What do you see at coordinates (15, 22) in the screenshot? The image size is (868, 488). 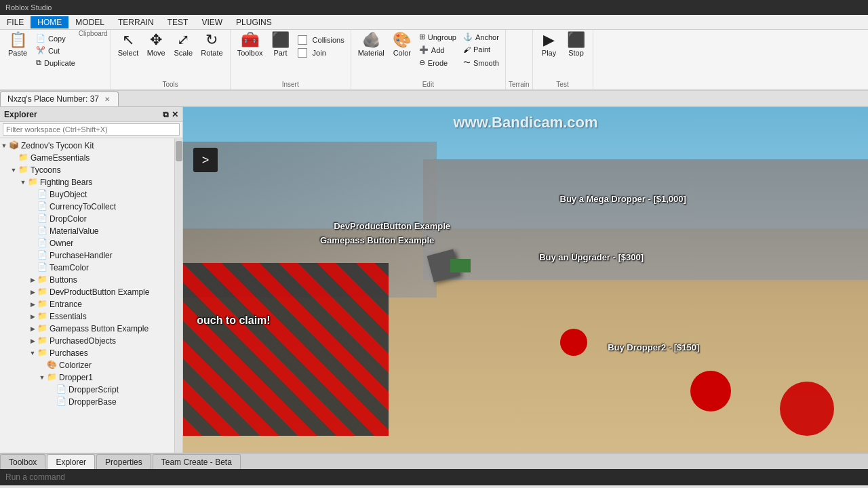 I see `menu-file: FILE` at bounding box center [15, 22].